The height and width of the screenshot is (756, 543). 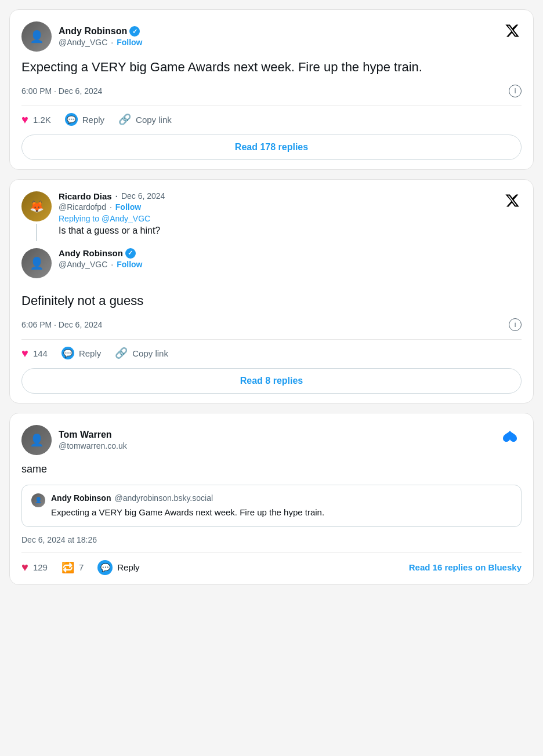 What do you see at coordinates (121, 353) in the screenshot?
I see `copy-link-icon-2: 🔗` at bounding box center [121, 353].